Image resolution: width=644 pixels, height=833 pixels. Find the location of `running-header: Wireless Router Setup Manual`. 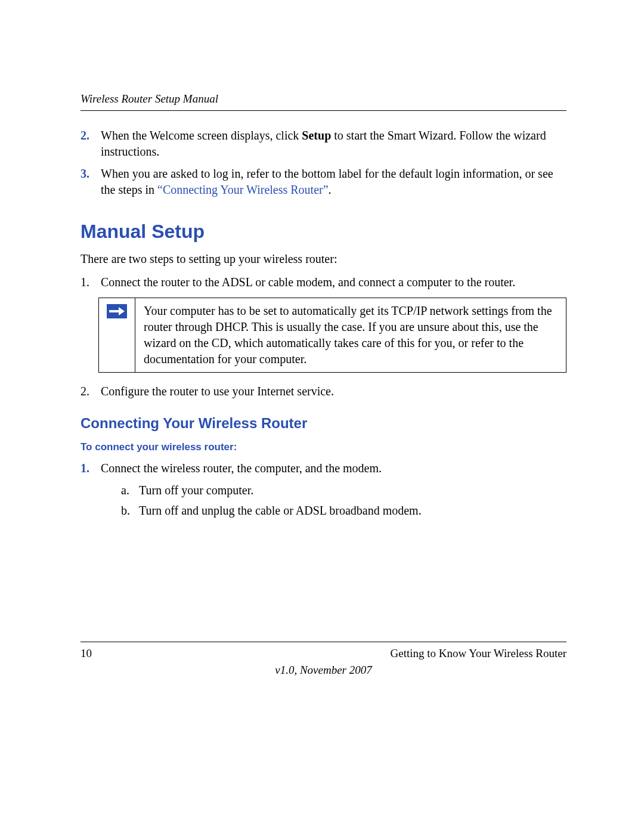

running-header: Wireless Router Setup Manual is located at coordinates (323, 101).